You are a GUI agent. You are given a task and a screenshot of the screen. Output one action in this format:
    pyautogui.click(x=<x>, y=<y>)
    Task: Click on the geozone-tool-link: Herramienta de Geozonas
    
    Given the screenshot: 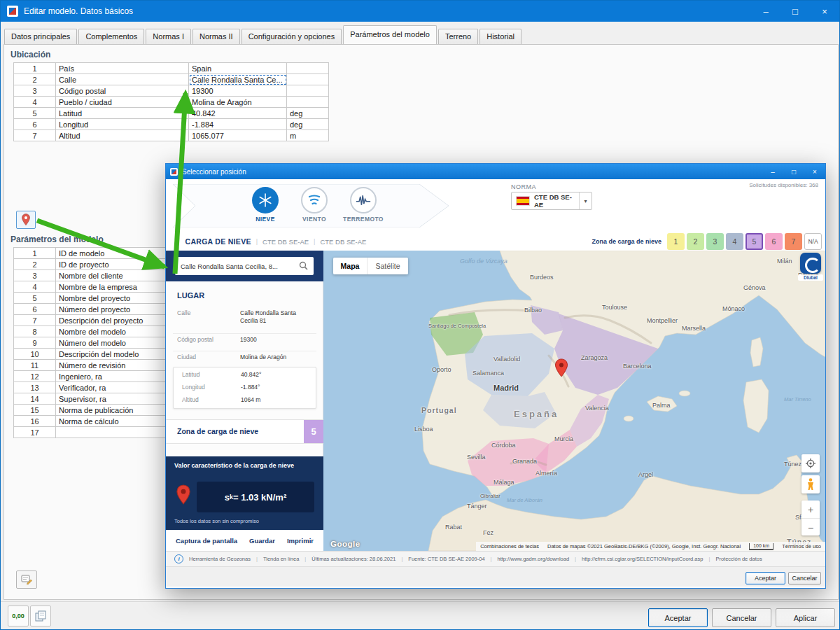 What is the action you would take?
    pyautogui.click(x=220, y=559)
    